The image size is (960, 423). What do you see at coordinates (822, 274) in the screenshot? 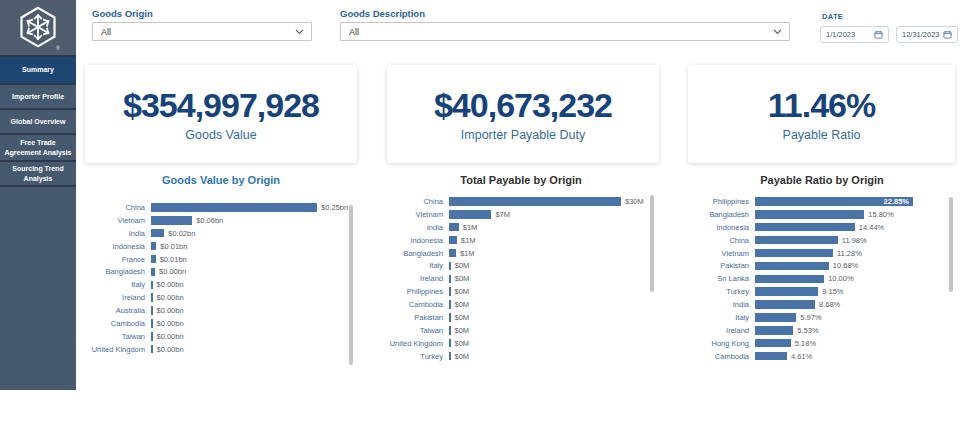
I see `chart-payable-ratio-by-origin: Payable Ratio by Origin Philippines22.85…` at bounding box center [822, 274].